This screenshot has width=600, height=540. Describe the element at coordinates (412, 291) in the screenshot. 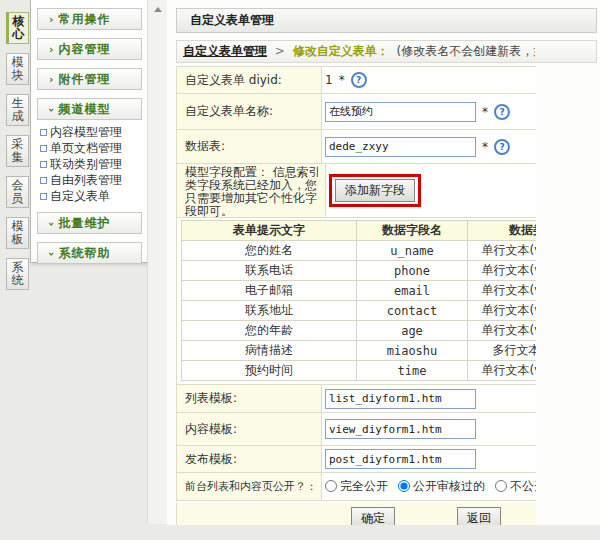

I see `cell-field-name: email` at that location.